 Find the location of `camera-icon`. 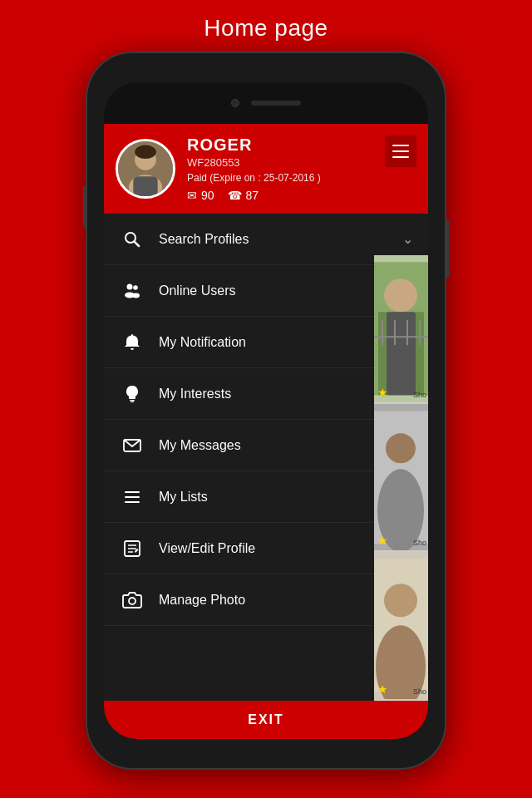

camera-icon is located at coordinates (132, 600).